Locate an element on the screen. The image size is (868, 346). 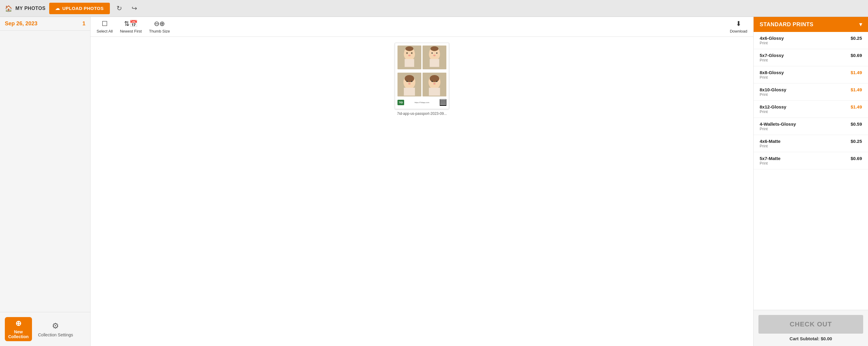
newest-first-button: ⇅📅 Newest First is located at coordinates (131, 27).